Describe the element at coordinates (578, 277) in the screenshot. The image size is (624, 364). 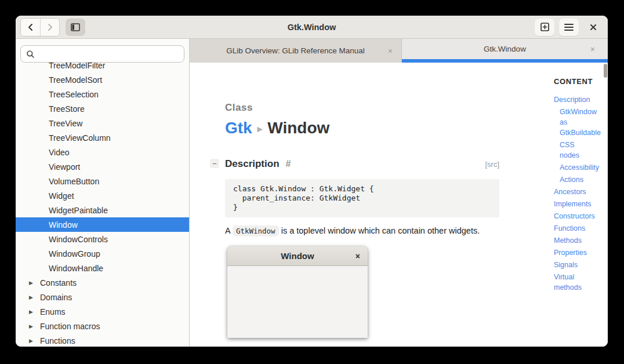
I see `toc-link-line: Virtual` at that location.